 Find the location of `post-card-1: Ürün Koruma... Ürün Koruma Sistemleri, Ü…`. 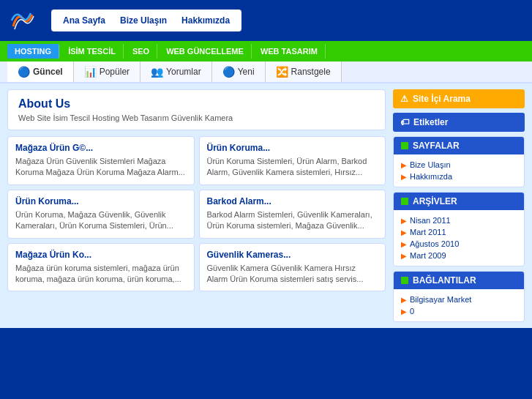

post-card-1: Ürün Koruma... Ürün Koruma Sistemleri, Ü… is located at coordinates (293, 161).